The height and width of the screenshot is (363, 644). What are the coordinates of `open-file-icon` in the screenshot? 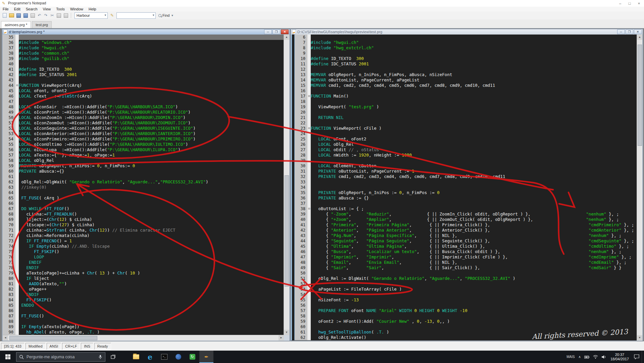 It's located at (11, 15).